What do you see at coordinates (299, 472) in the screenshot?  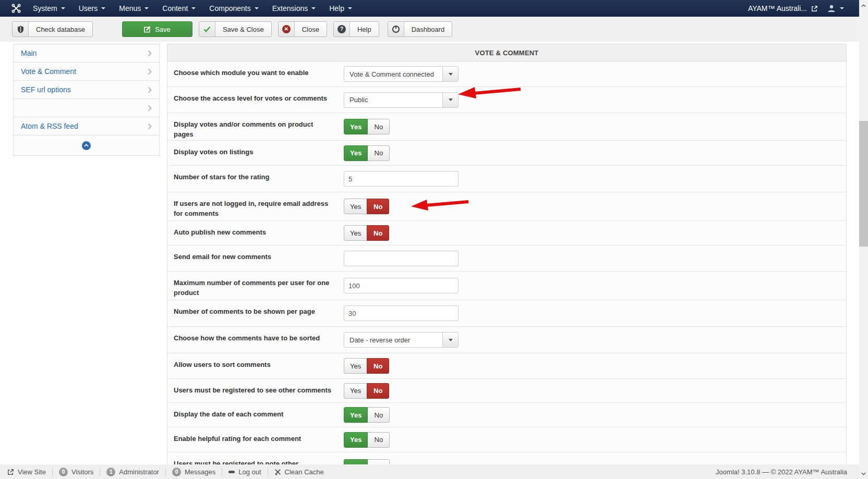 I see `clean-cache-button: Clean Cache` at bounding box center [299, 472].